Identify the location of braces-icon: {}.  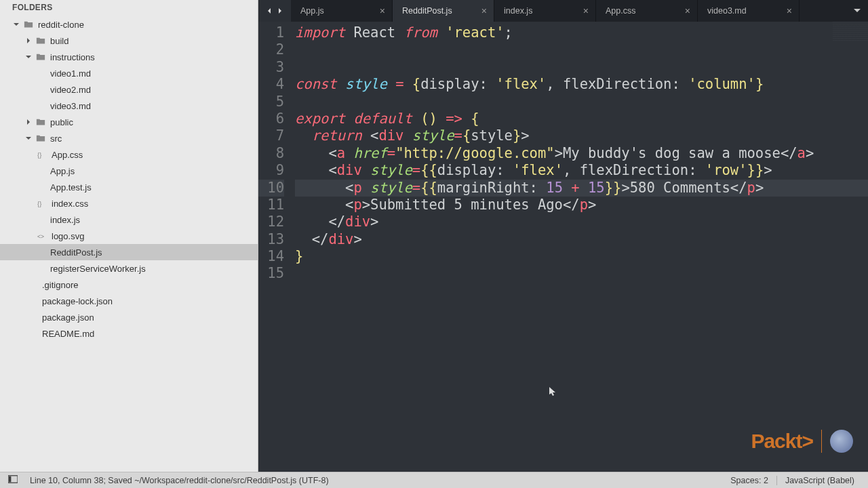
(42, 155).